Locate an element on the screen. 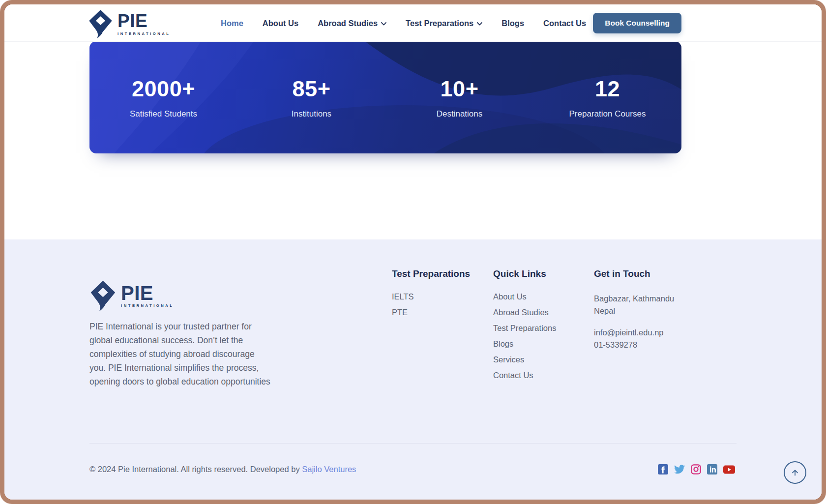  stat-label: Institutions is located at coordinates (312, 114).